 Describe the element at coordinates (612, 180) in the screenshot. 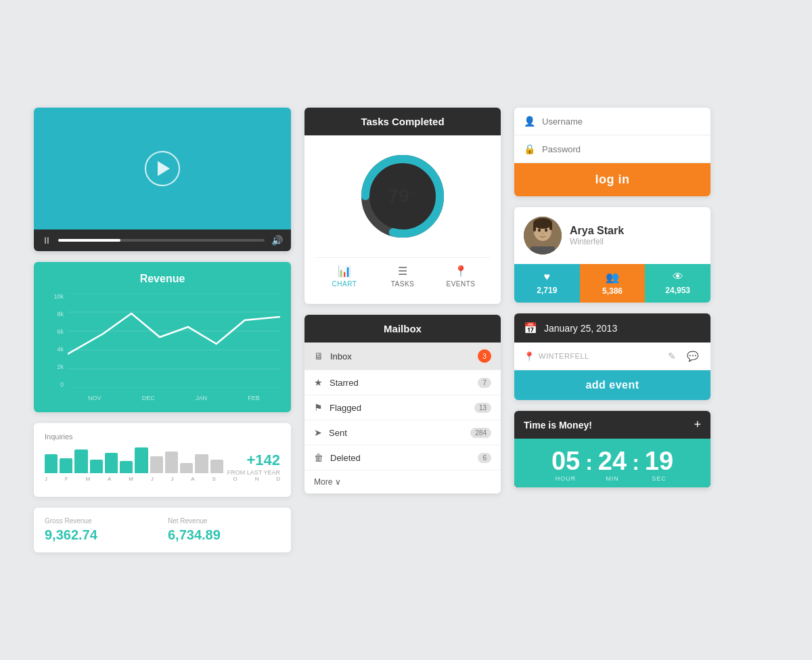

I see `login-button: log in` at that location.